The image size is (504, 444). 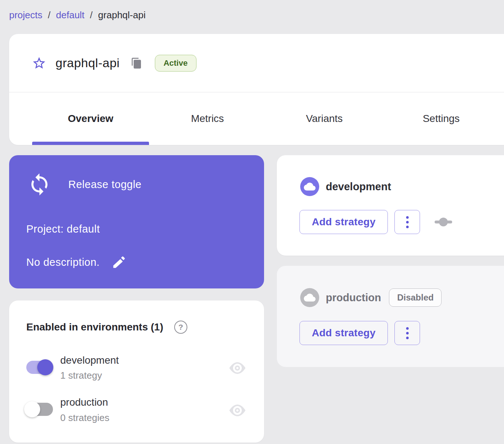 I want to click on favorite-star-icon, so click(x=39, y=63).